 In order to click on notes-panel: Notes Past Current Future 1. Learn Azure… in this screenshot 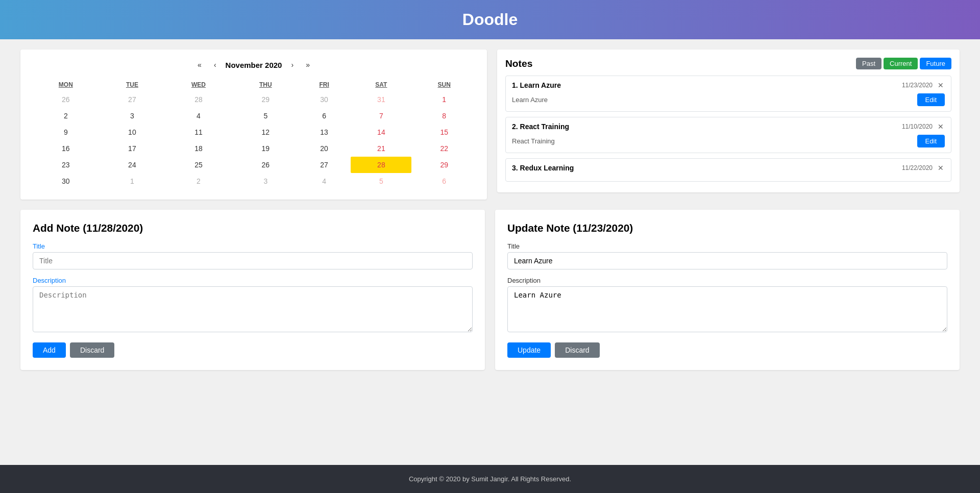, I will do `click(728, 121)`.